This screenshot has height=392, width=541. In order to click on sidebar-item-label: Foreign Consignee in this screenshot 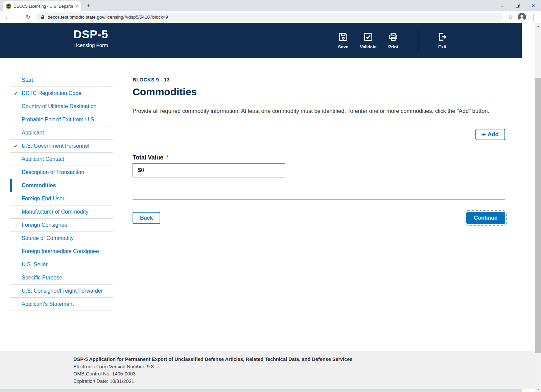, I will do `click(45, 225)`.